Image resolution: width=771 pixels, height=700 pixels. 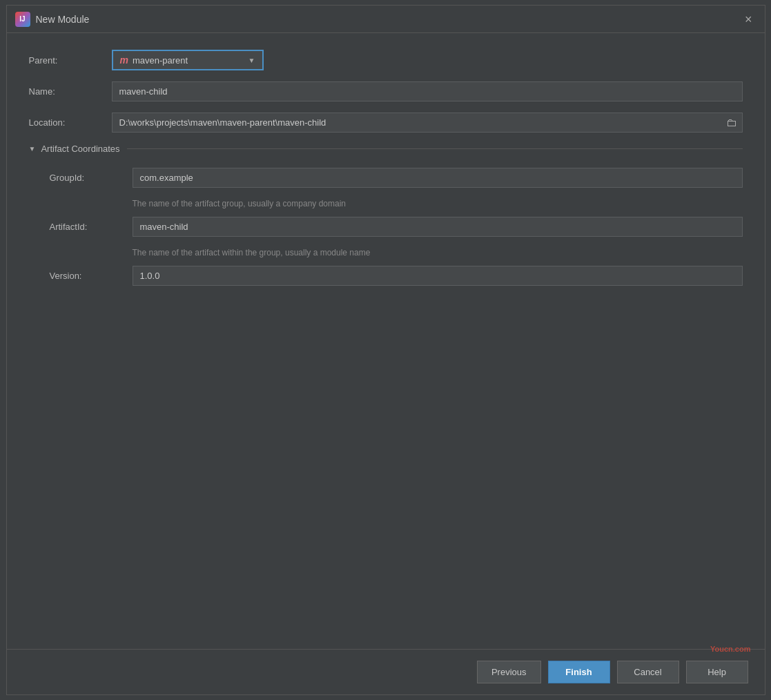 I want to click on maven-icon: m, so click(x=124, y=60).